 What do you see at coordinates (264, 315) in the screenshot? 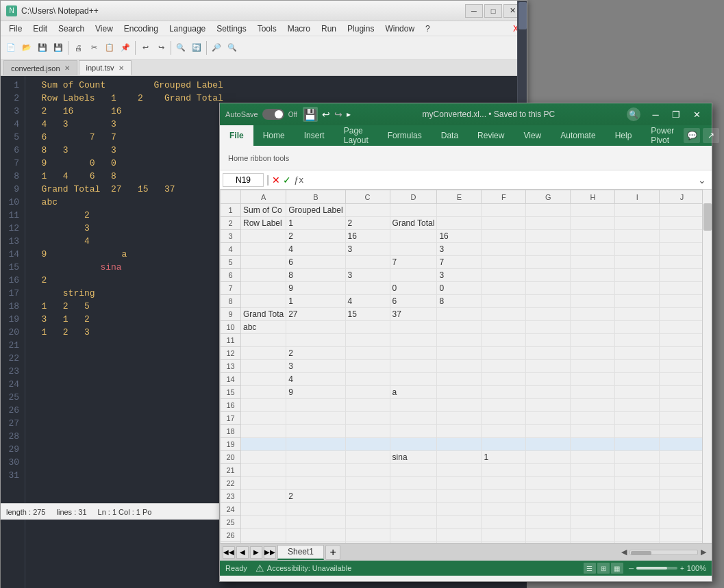
I see `cell: Grand Tota` at bounding box center [264, 315].